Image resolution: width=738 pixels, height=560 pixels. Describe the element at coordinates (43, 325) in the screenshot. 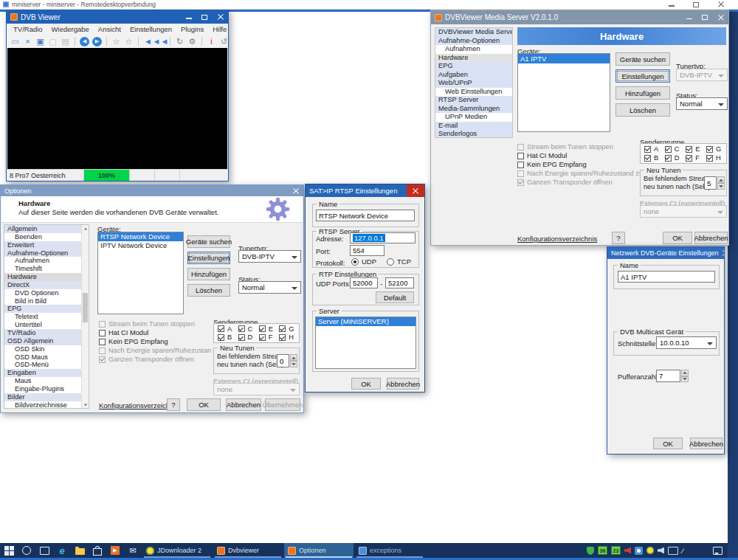

I see `sidebar-item: Untertitel` at that location.